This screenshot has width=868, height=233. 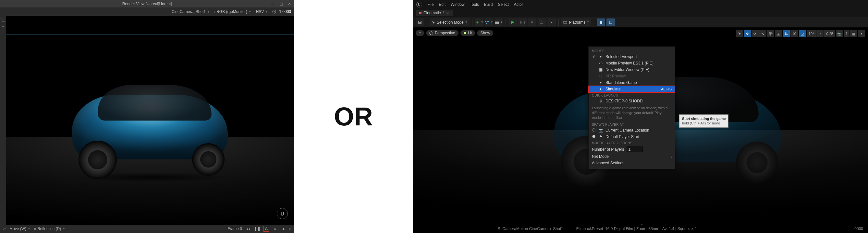 I want to click on monitor-icon: 🖥, so click(x=600, y=101).